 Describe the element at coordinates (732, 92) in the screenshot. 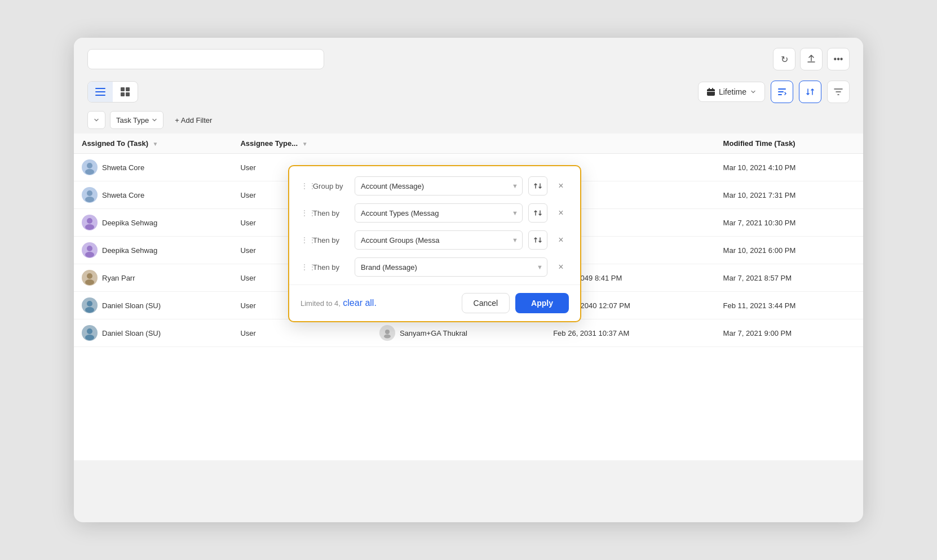

I see `lifetime-button: Lifetime` at that location.